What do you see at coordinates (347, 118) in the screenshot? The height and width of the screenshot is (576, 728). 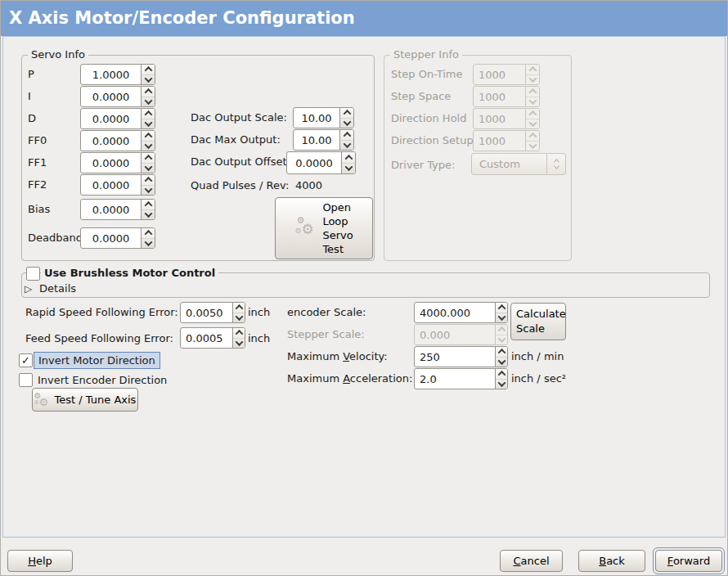 I see `dac-output-scale-spin-buttons` at bounding box center [347, 118].